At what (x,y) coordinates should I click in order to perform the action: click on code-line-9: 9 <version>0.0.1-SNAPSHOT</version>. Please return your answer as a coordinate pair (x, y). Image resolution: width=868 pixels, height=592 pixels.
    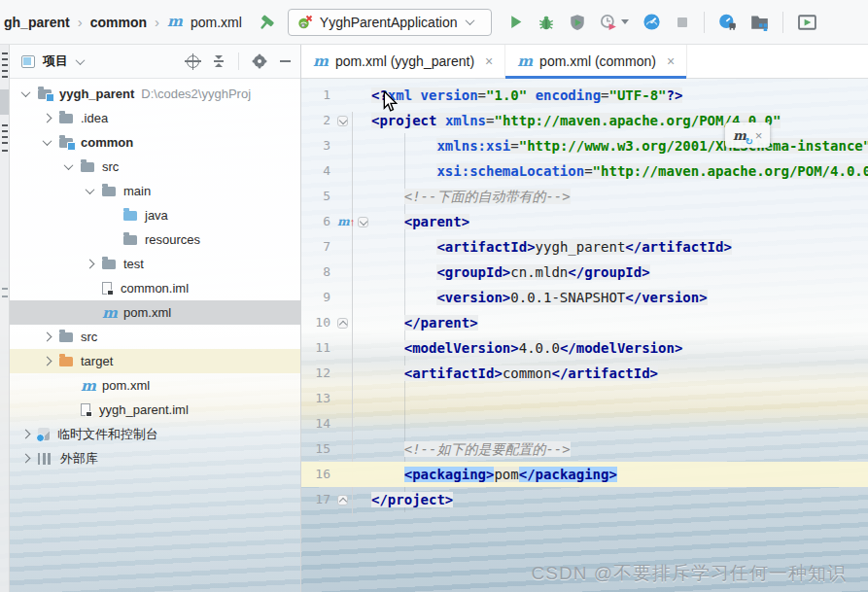
    Looking at the image, I should click on (585, 297).